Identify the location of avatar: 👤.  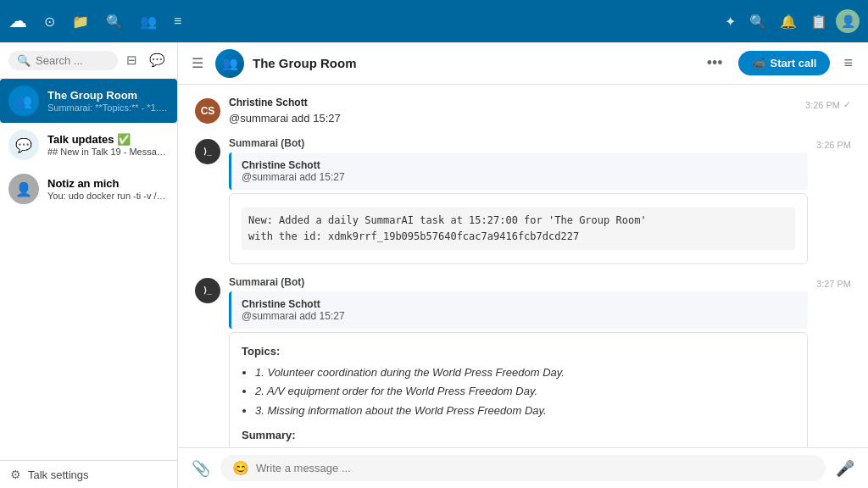
(24, 189).